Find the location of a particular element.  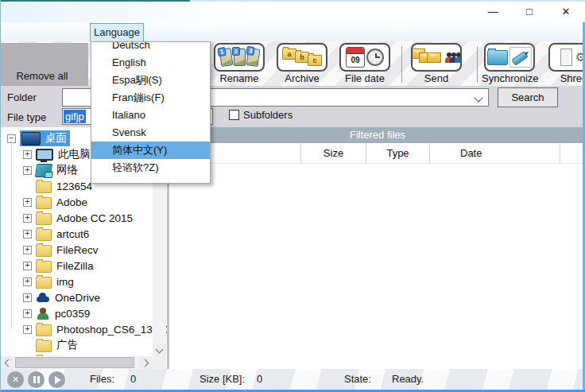

tree-item-label: 此电脑 is located at coordinates (75, 154).